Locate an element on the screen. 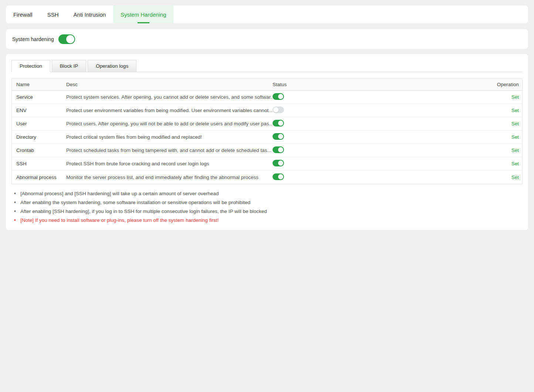  note-item: After enabling [SSH hardening], if you l… is located at coordinates (267, 211).